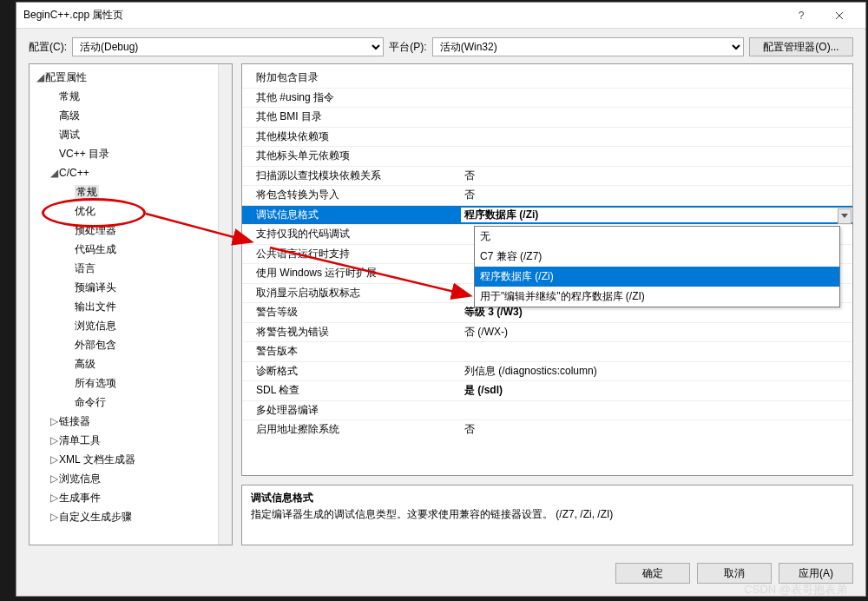 This screenshot has height=601, width=868. I want to click on tree-item: 预处理器, so click(123, 230).